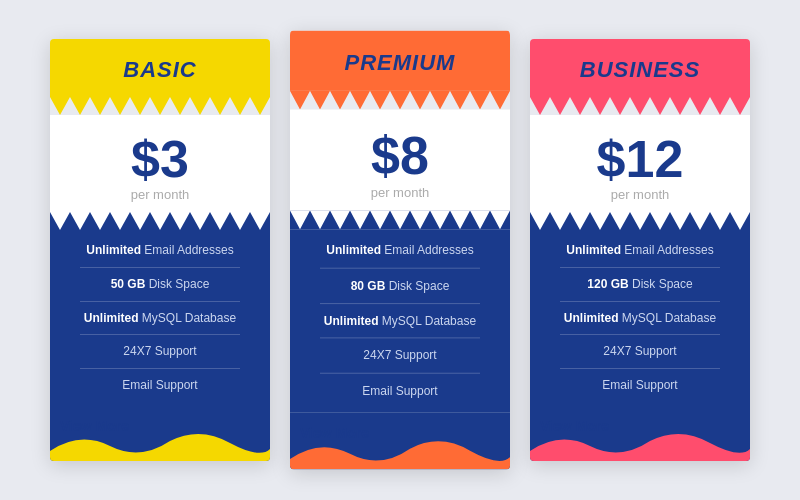 The image size is (800, 500). I want to click on price-period-basic: per month, so click(160, 194).